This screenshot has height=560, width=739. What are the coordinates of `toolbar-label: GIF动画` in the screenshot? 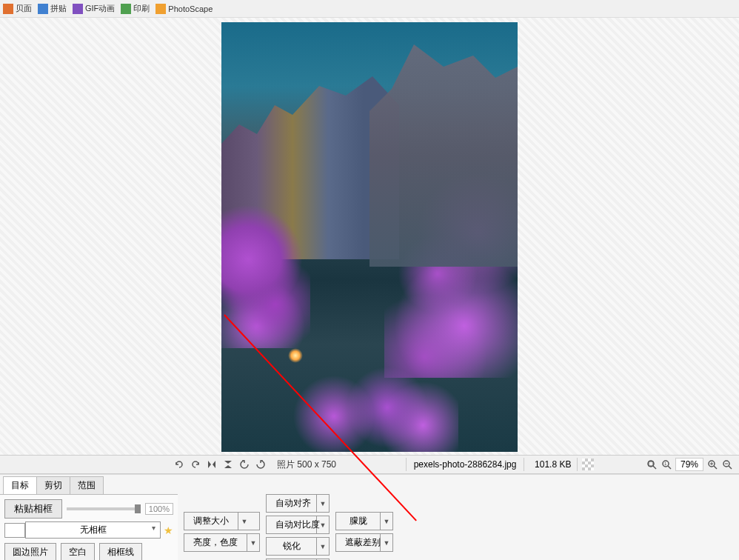 It's located at (100, 9).